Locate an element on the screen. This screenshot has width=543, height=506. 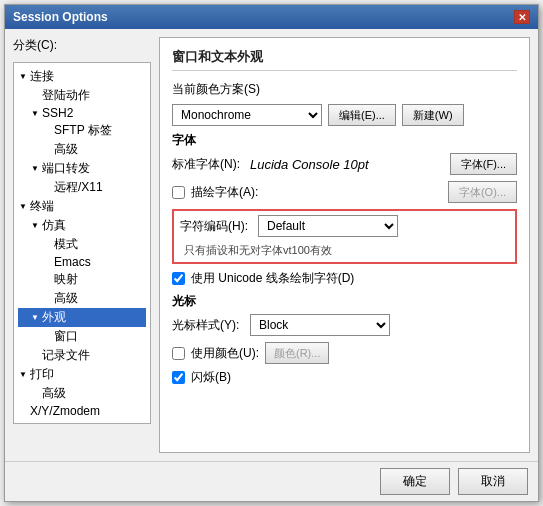
encoding-dropdown: Default is located at coordinates (328, 226).